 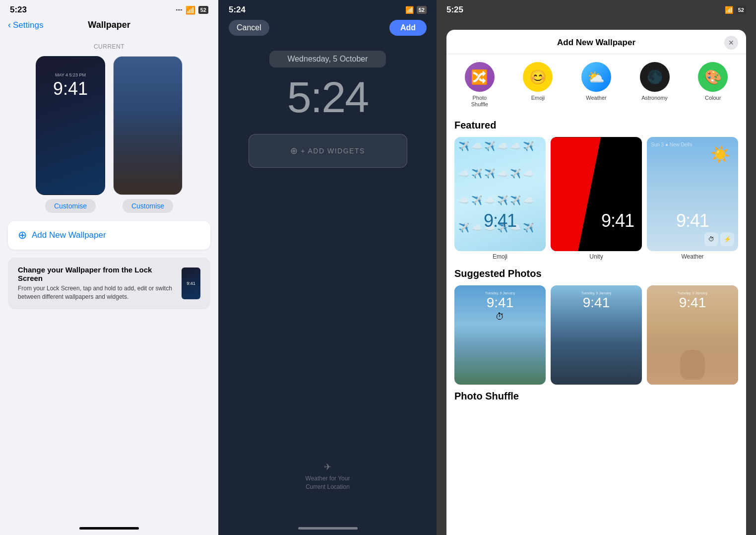 What do you see at coordinates (713, 98) in the screenshot?
I see `cat-label-colour: Colour` at bounding box center [713, 98].